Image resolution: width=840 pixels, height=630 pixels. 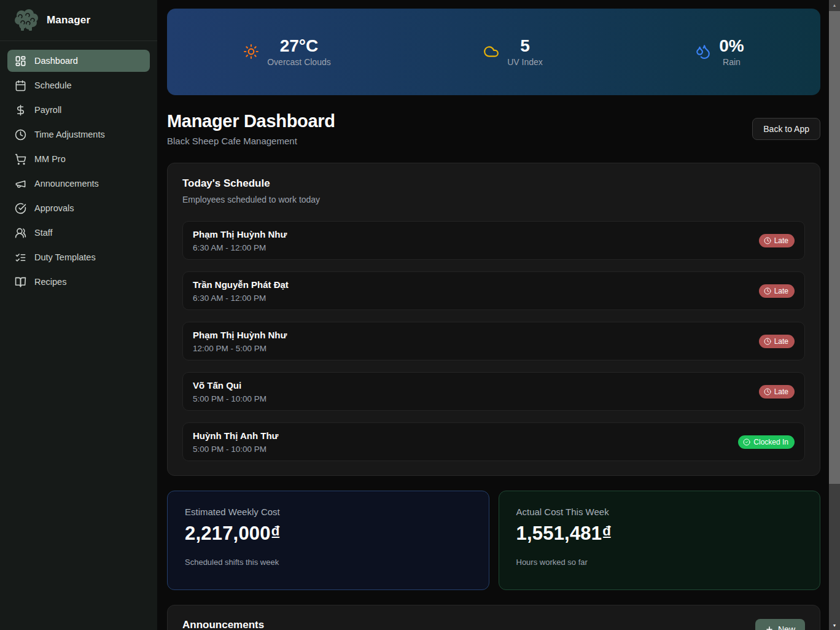 I want to click on scrollbar-thumb, so click(x=834, y=247).